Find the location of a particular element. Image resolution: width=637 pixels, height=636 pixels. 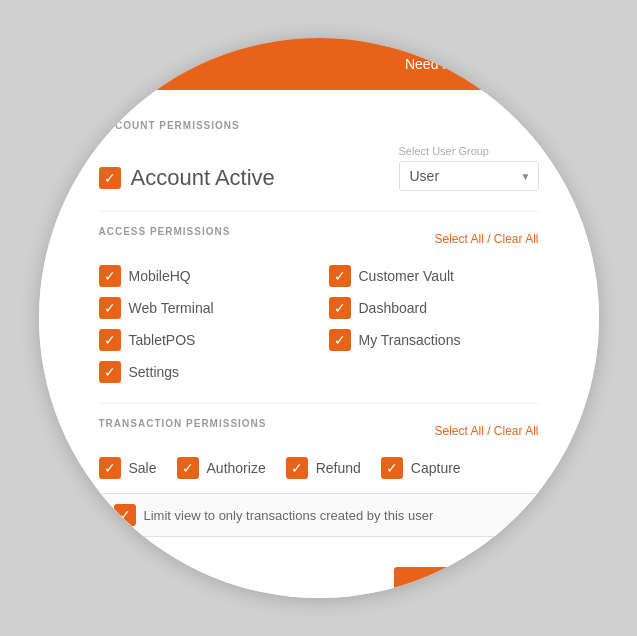

account-active-label: Account Active is located at coordinates (203, 178).